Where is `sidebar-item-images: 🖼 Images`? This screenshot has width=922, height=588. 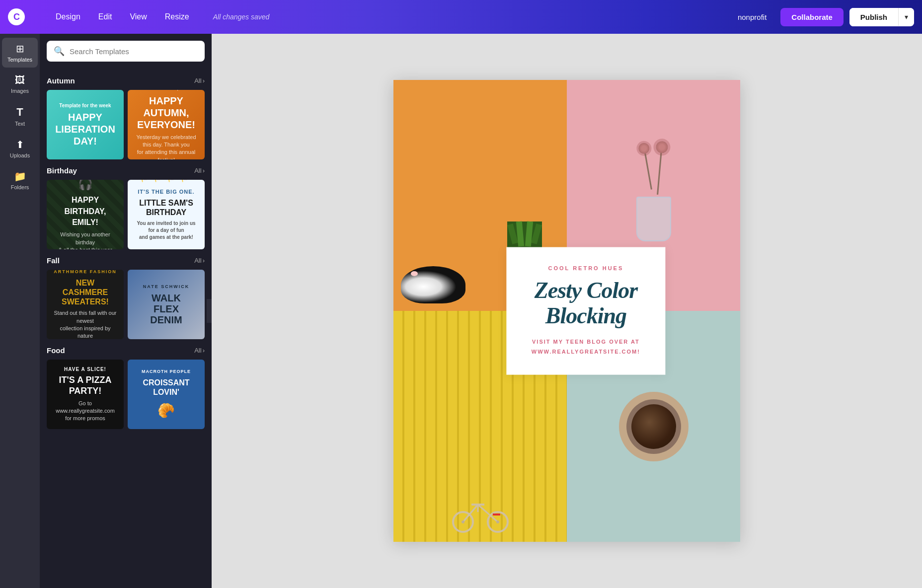
sidebar-item-images: 🖼 Images is located at coordinates (20, 84).